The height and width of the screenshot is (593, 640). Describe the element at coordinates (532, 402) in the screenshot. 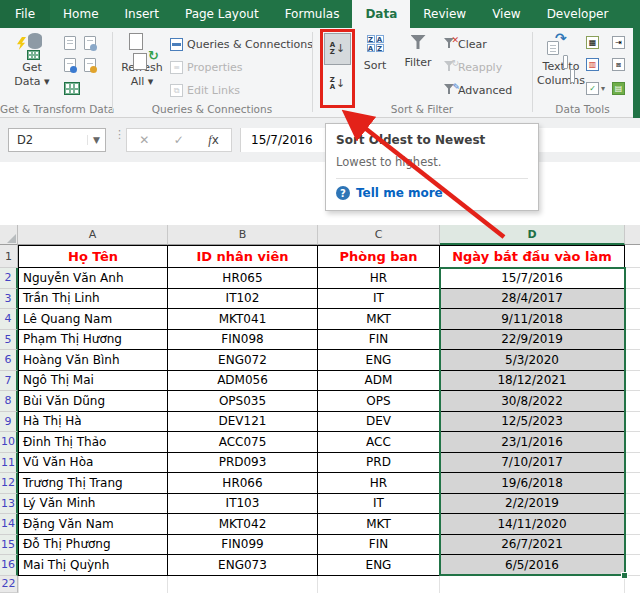

I see `cell-date: 30/8/2022` at that location.